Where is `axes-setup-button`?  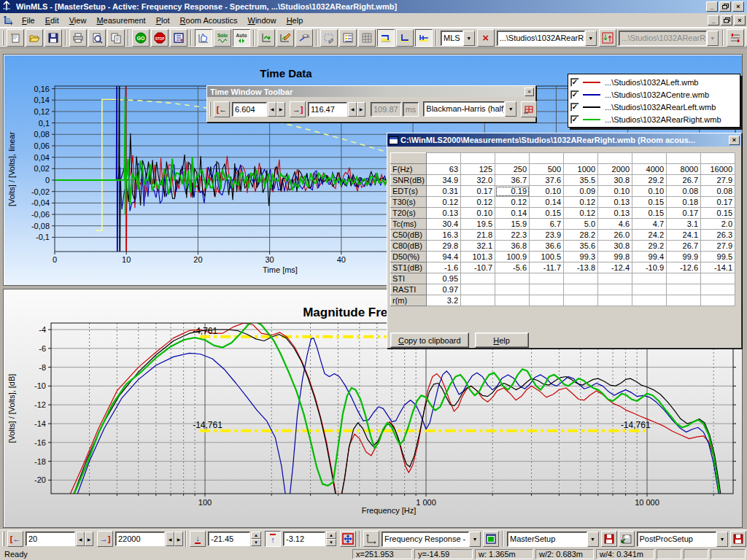 axes-setup-button is located at coordinates (371, 539).